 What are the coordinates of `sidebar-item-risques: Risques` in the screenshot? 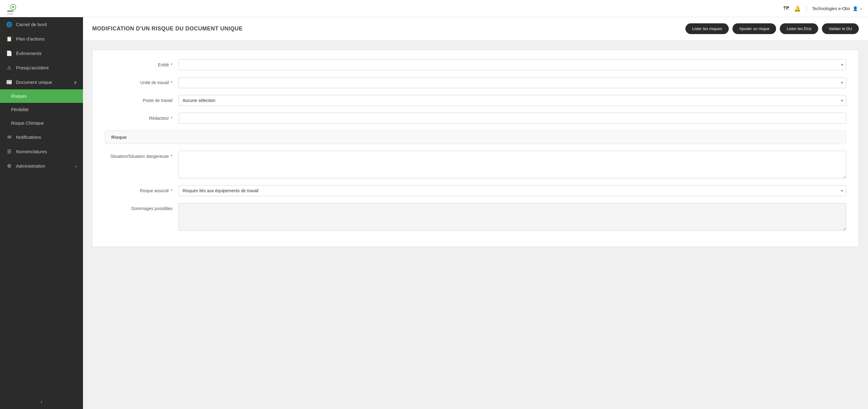 It's located at (41, 96).